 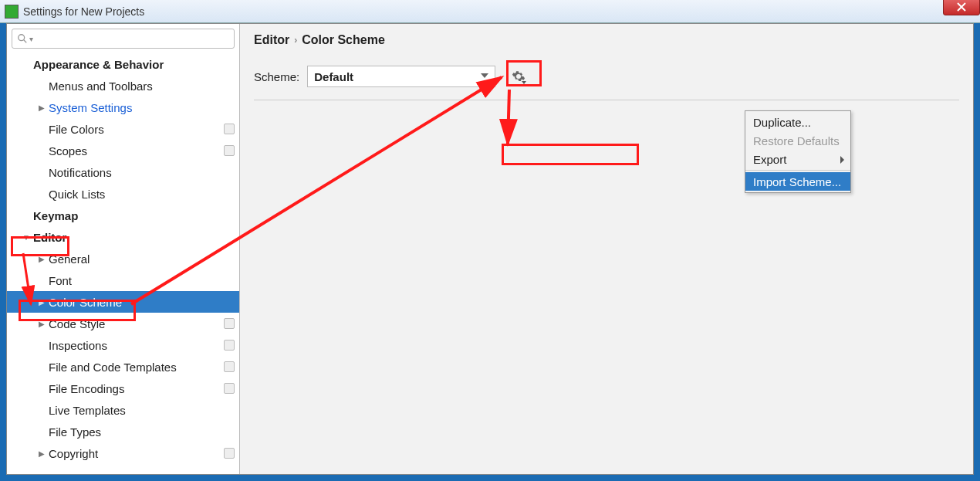 What do you see at coordinates (276, 77) in the screenshot?
I see `scheme-label: Scheme:` at bounding box center [276, 77].